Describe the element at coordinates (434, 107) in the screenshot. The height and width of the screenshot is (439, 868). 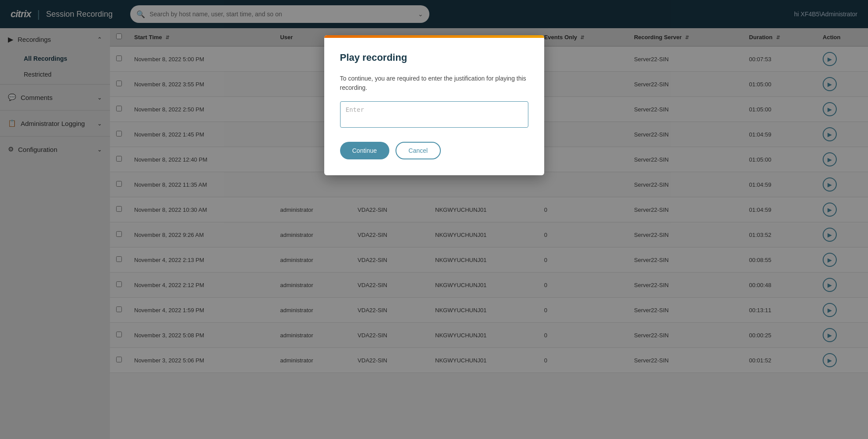
I see `modal-body: Play recording To continue, you are requ…` at that location.